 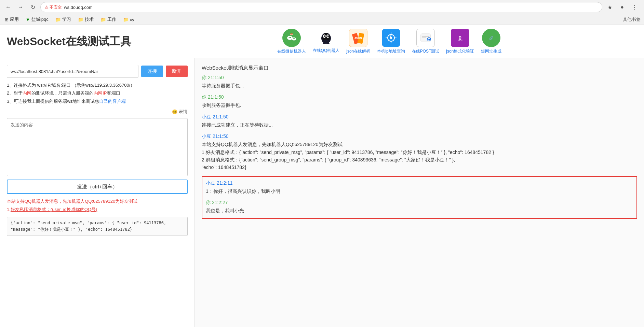 What do you see at coordinates (326, 38) in the screenshot?
I see `qq-icon` at bounding box center [326, 38].